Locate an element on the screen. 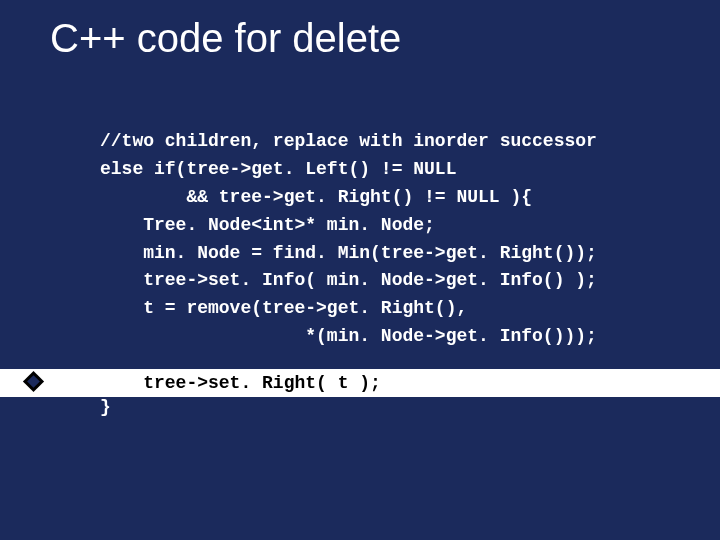 This screenshot has height=540, width=720. slide-title: C++ code for delete is located at coordinates (226, 38).